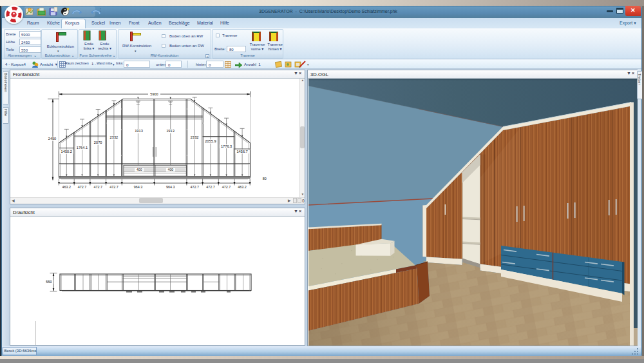 The height and width of the screenshot is (363, 644). Describe the element at coordinates (49, 282) in the screenshot. I see `svg-text: 550` at that location.